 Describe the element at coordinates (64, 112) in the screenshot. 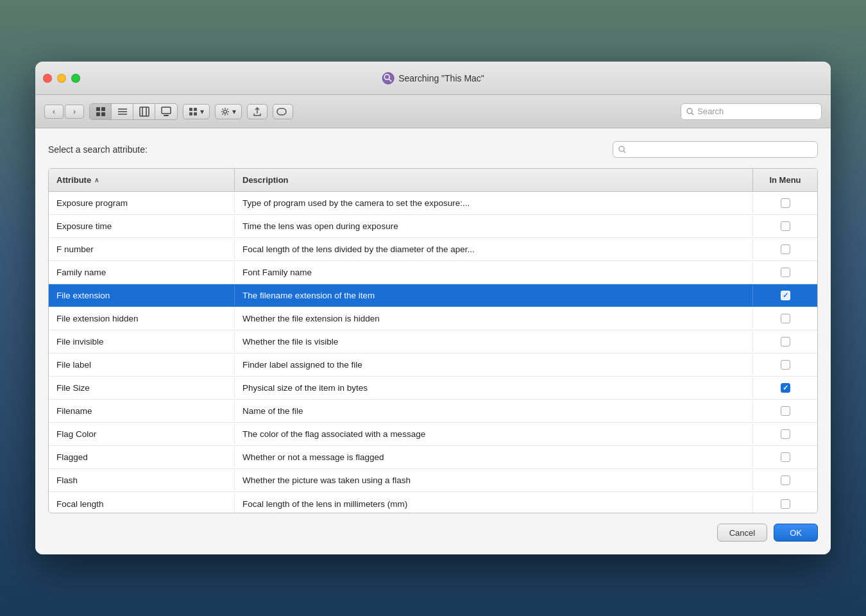

I see `nav-buttons: ‹ ›` at that location.